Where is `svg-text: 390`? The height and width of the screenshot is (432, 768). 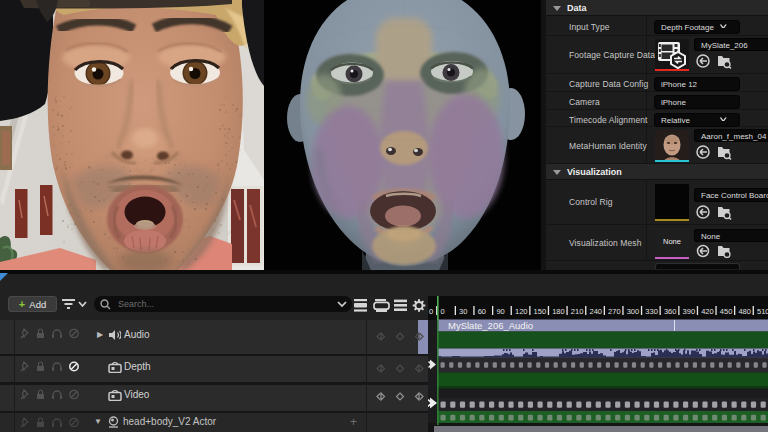 svg-text: 390 is located at coordinates (690, 312).